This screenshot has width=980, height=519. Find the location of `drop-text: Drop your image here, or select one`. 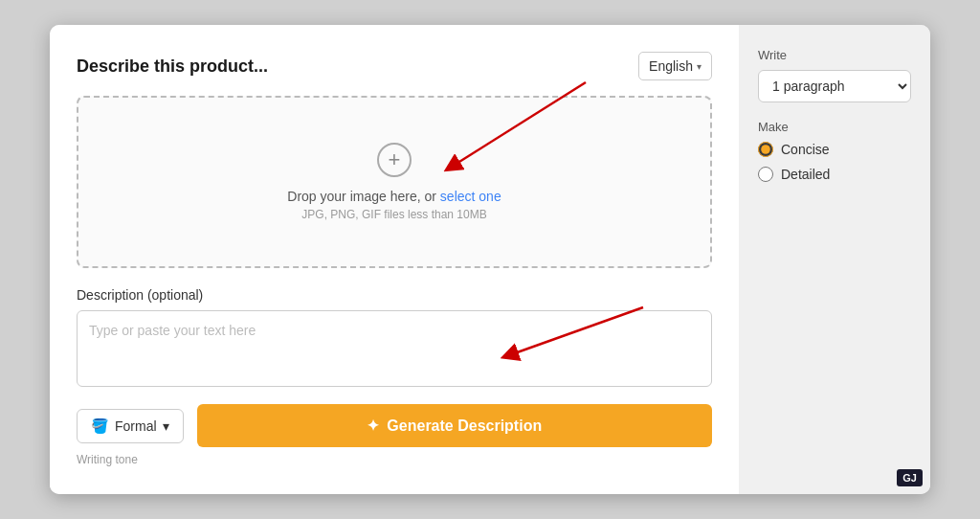

drop-text: Drop your image here, or select one is located at coordinates (394, 196).